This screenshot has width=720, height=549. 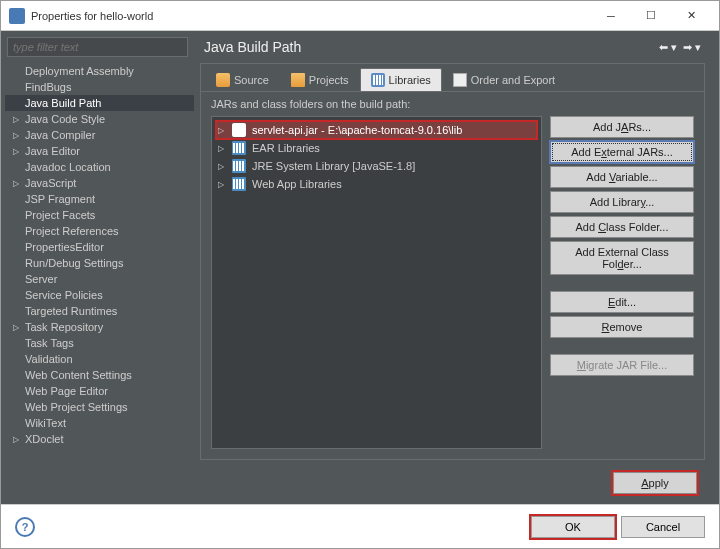 What do you see at coordinates (691, 16) in the screenshot?
I see `close-button: ✕` at bounding box center [691, 16].